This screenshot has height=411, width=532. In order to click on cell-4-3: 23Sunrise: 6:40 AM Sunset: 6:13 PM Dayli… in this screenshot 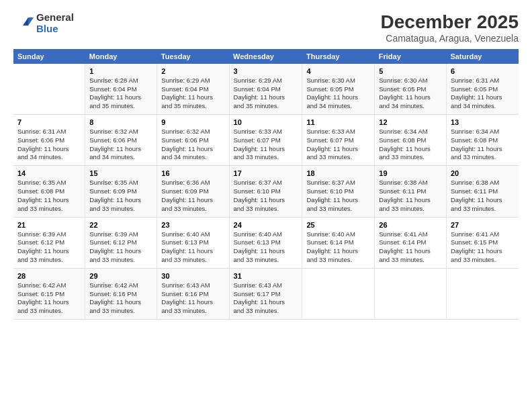, I will do `click(193, 242)`.